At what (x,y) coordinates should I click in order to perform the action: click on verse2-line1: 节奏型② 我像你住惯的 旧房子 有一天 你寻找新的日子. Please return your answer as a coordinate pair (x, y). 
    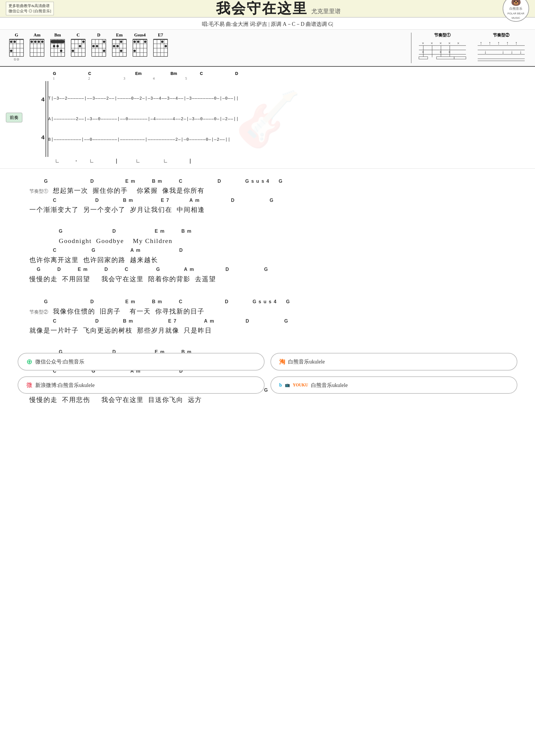
    Looking at the image, I should click on (268, 311).